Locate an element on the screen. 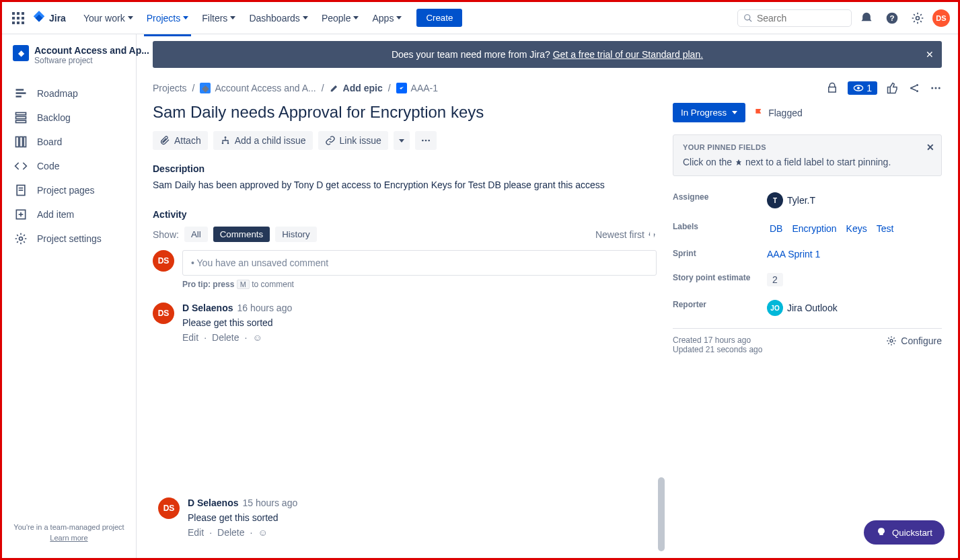 This screenshot has width=960, height=560. create-button: Create is located at coordinates (439, 17).